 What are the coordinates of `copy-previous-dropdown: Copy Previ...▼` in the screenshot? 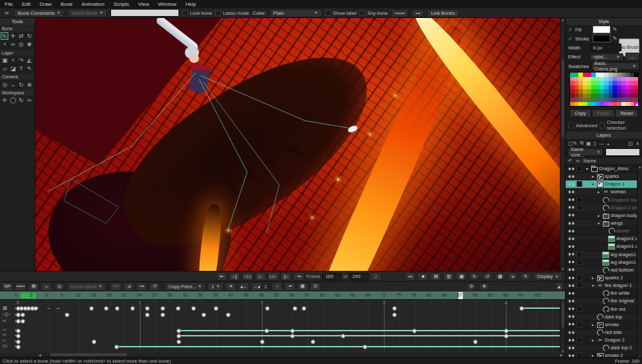 It's located at (185, 286).